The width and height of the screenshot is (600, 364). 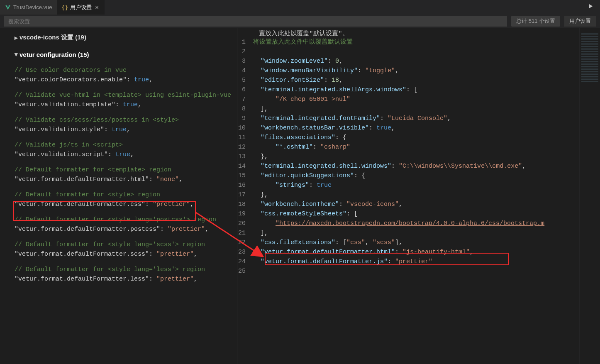 What do you see at coordinates (416, 214) in the screenshot?
I see `code-content: "css.remoteStyleSheets": [` at bounding box center [416, 214].